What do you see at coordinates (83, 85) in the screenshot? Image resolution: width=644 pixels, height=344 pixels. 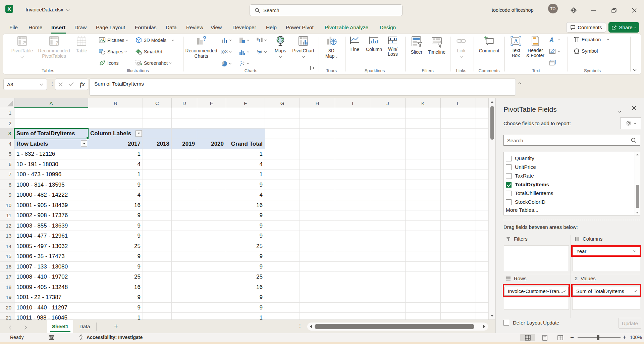 I see `fx-icon: fx` at bounding box center [83, 85].